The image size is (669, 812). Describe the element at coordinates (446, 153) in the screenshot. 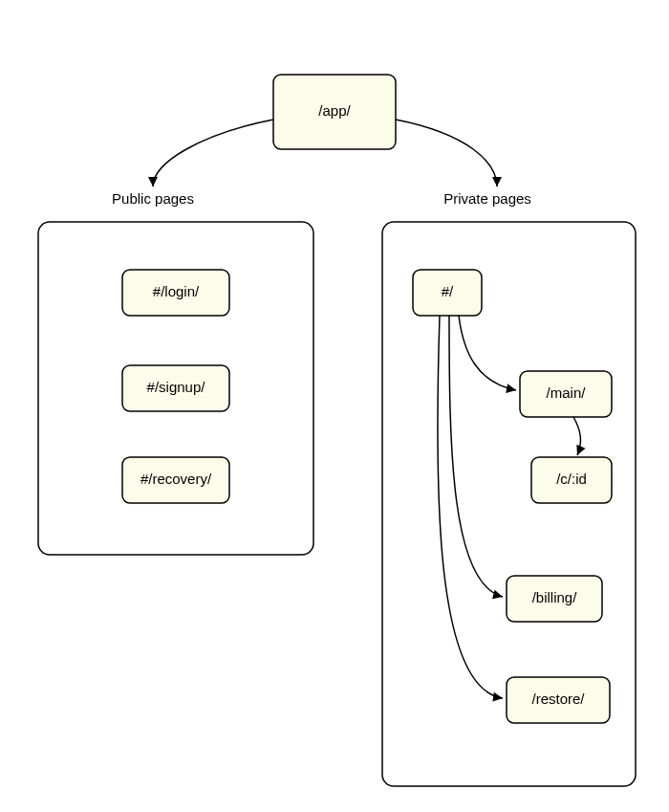

I see `edge-root-to-private` at that location.